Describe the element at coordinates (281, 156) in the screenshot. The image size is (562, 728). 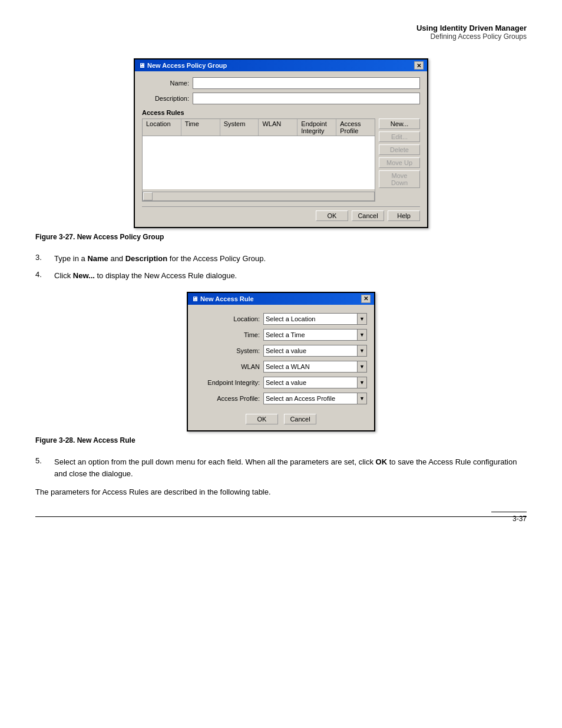
I see `access-rules-section: Access Rules Location Time System WLAN E…` at that location.